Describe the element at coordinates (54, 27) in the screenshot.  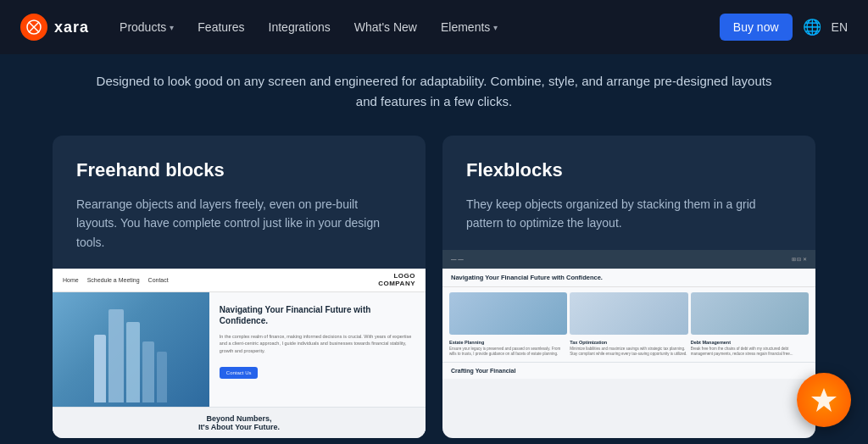
I see `logo: xara` at that location.